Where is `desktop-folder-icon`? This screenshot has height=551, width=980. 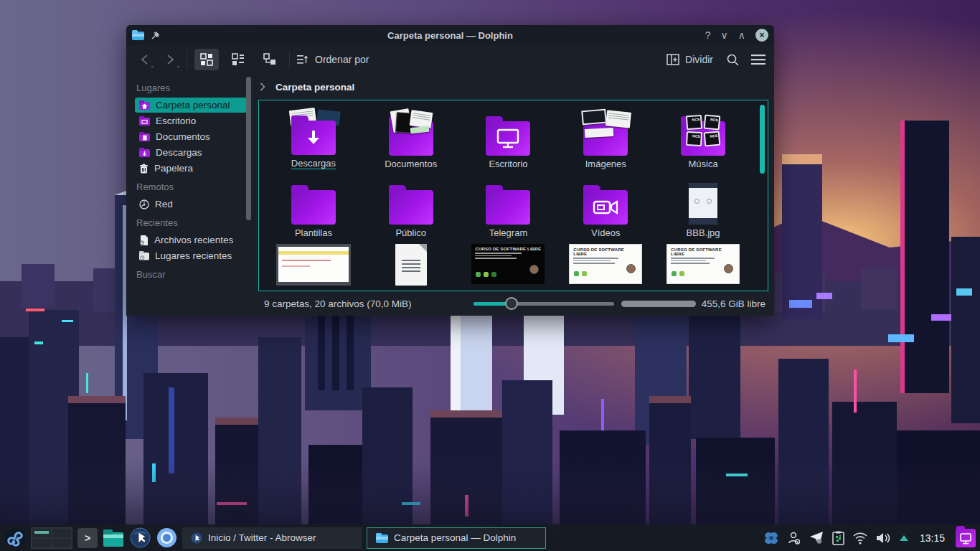
desktop-folder-icon is located at coordinates (145, 121).